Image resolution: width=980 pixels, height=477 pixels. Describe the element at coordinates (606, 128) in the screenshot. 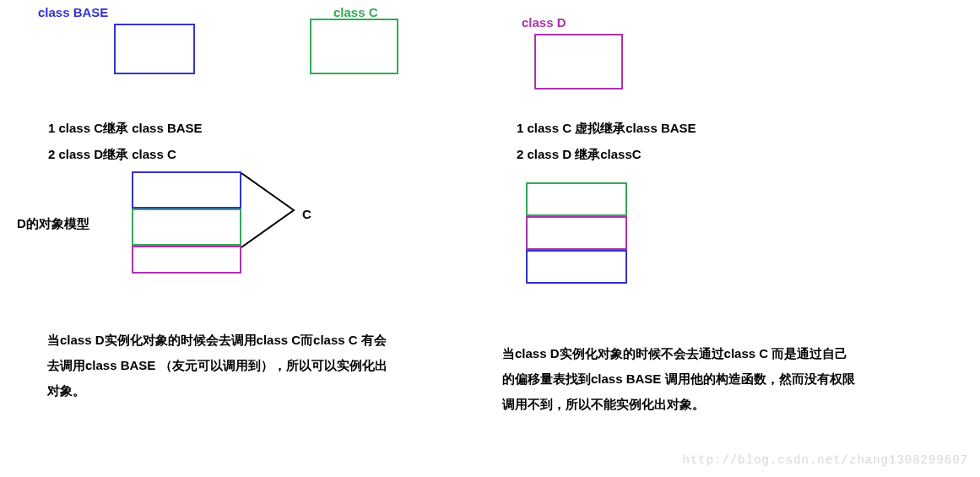

I see `right-rule1: 1 class C 虚拟继承class BASE` at that location.